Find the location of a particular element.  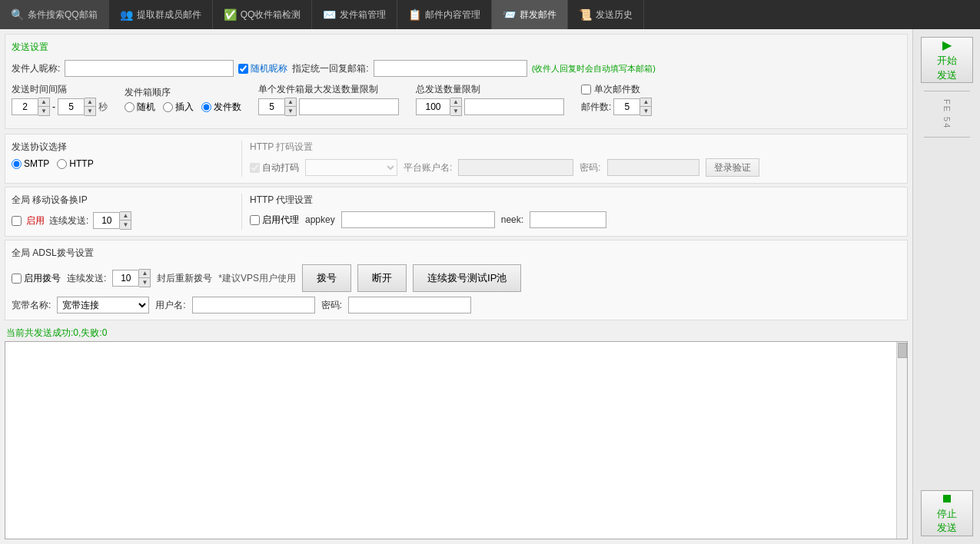

total-limit-up: ▲ is located at coordinates (456, 103).